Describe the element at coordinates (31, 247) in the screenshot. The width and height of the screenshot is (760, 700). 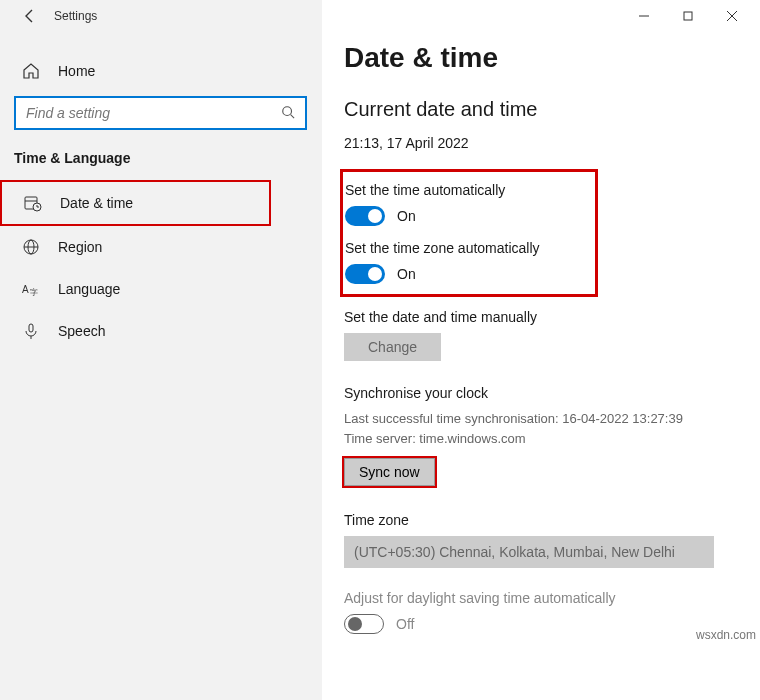
I see `globe-icon` at that location.